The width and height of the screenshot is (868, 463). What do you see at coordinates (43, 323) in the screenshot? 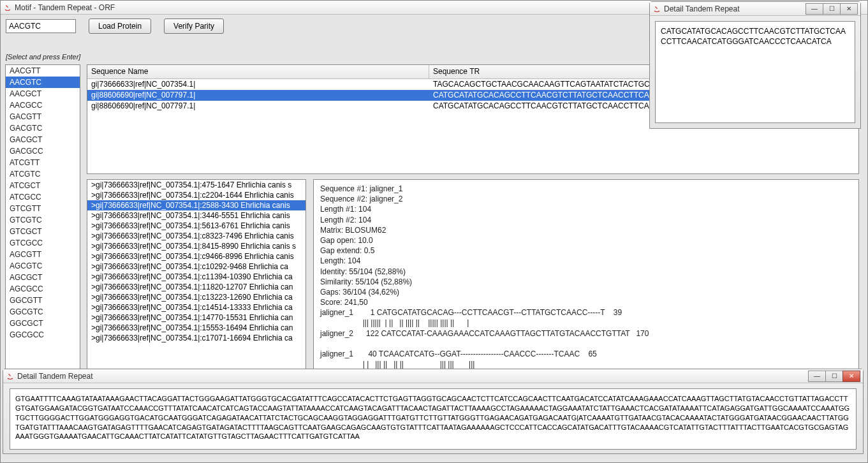
I see `motif-item: GGCGCT` at bounding box center [43, 323].